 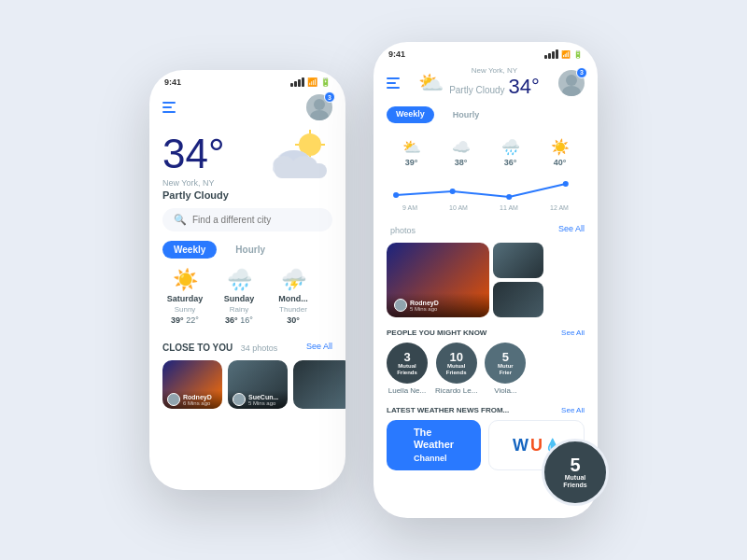 I want to click on time-left: 9:41, so click(x=173, y=82).